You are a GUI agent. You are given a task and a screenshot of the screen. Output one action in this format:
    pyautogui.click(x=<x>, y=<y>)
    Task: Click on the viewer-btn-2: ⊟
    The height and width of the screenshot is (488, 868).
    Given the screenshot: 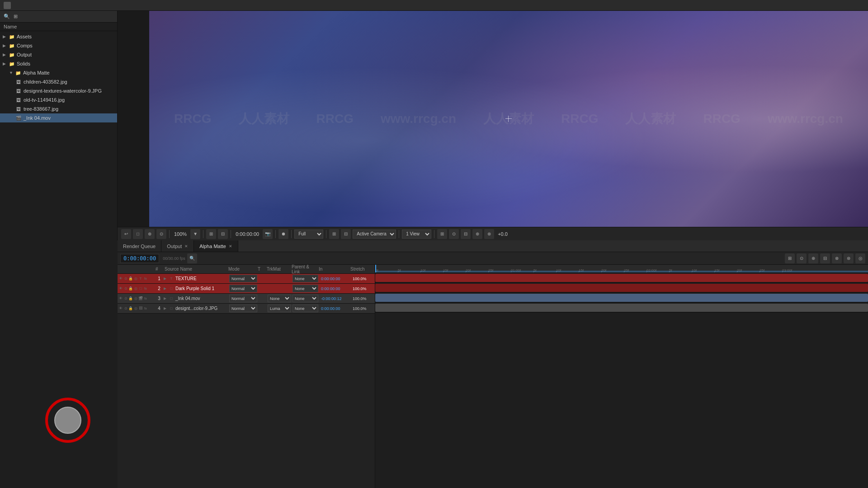 What is the action you would take?
    pyautogui.click(x=346, y=234)
    